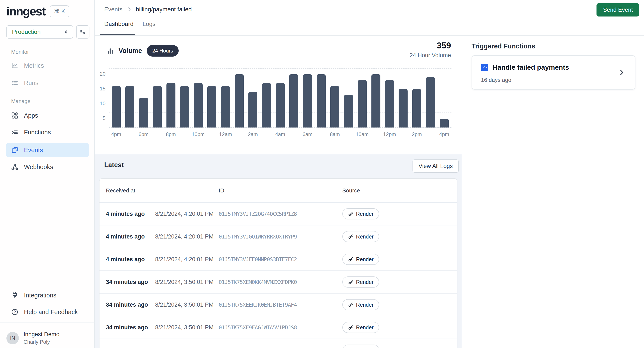 The image size is (644, 348). Describe the element at coordinates (83, 32) in the screenshot. I see `environment-filter-button` at that location.